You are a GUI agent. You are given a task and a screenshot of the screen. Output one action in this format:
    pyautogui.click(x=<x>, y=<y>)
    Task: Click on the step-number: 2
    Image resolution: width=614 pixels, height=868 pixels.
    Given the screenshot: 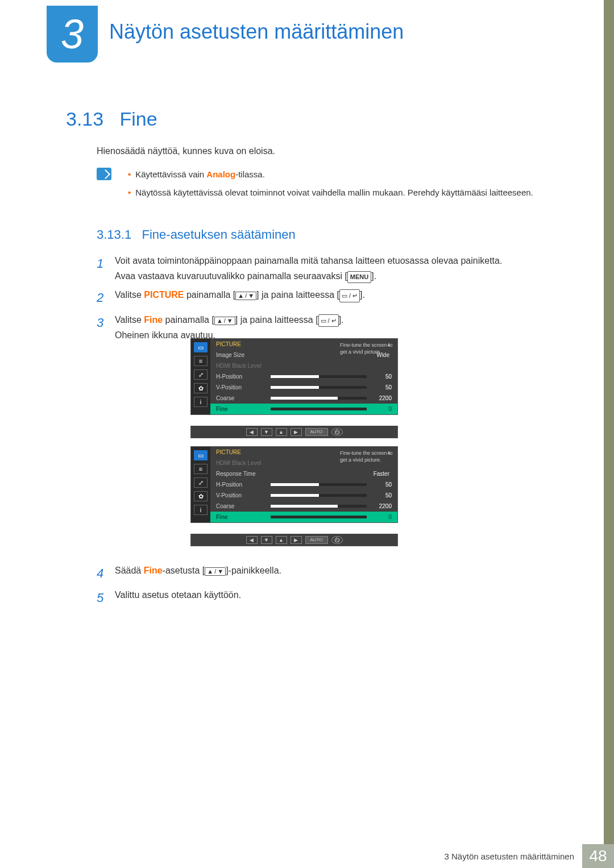 What is the action you would take?
    pyautogui.click(x=106, y=298)
    